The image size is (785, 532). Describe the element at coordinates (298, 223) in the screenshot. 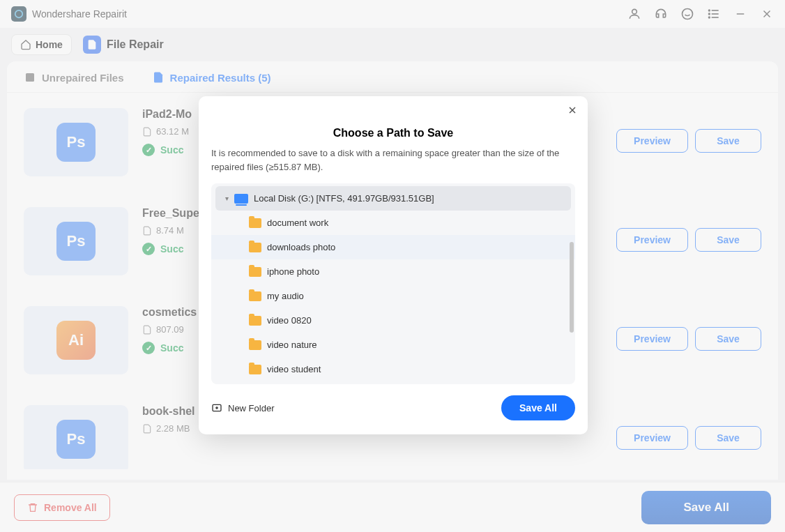

I see `folder-label: document work` at that location.